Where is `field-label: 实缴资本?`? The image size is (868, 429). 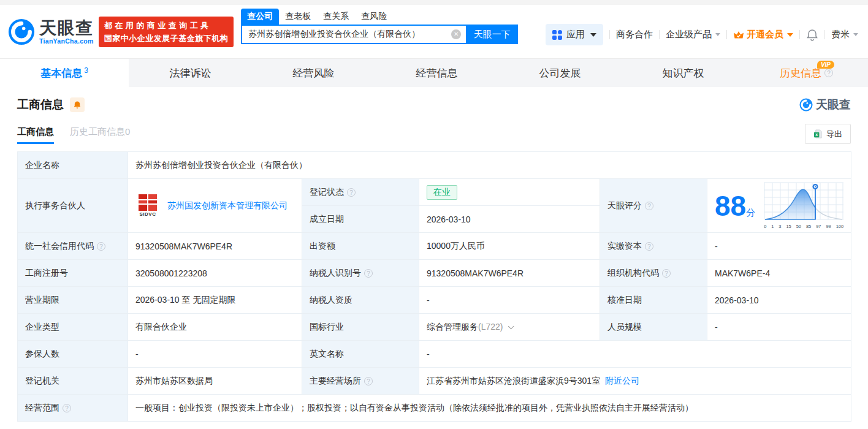 field-label: 实缴资本? is located at coordinates (653, 246).